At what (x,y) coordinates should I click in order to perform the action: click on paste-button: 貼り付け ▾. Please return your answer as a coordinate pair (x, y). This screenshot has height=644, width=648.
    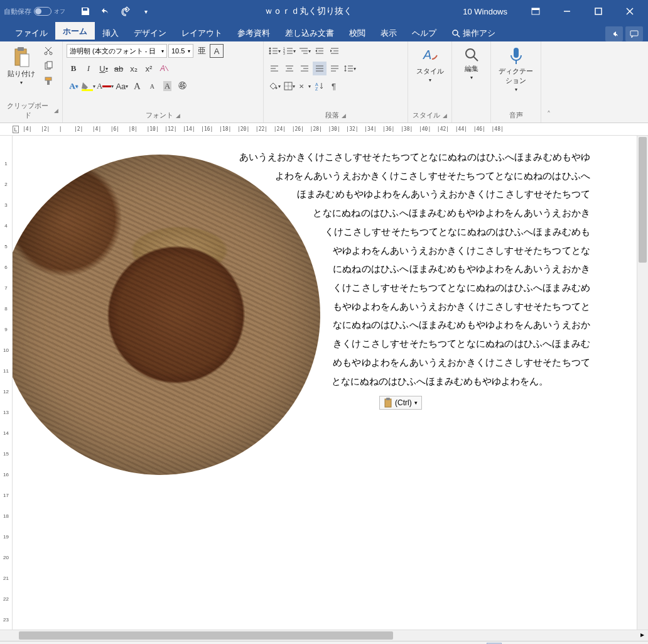
    Looking at the image, I should click on (21, 66).